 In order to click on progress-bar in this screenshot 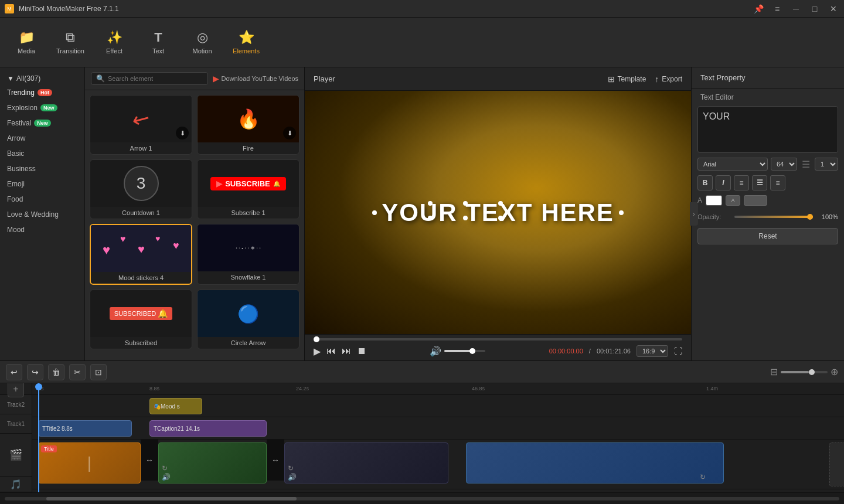, I will do `click(498, 339)`.